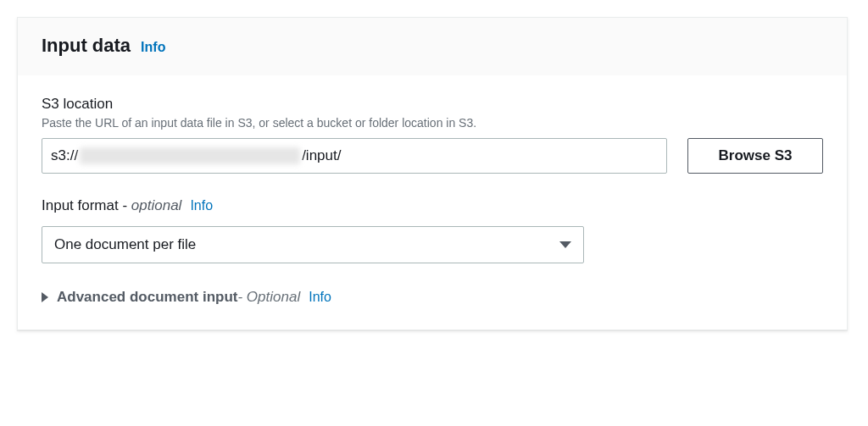 Image resolution: width=868 pixels, height=426 pixels. Describe the element at coordinates (157, 205) in the screenshot. I see `input-format-optional-tag: optional` at that location.